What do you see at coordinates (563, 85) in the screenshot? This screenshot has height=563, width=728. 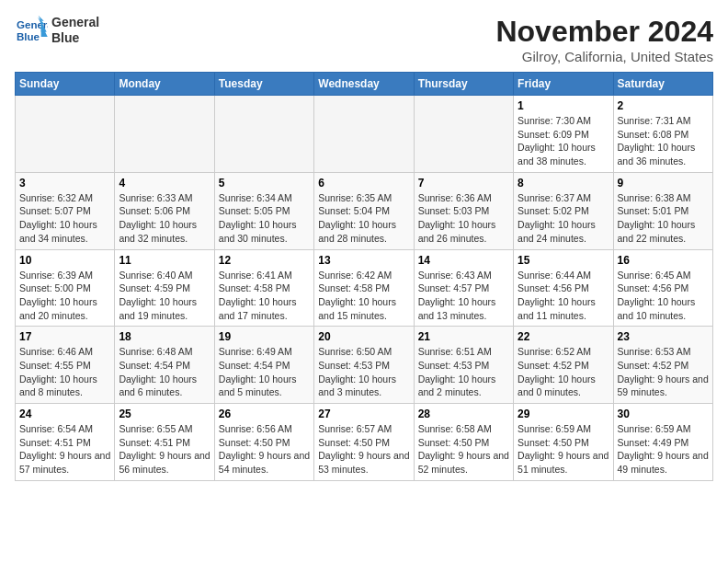 I see `weekday-header-friday: Friday` at bounding box center [563, 85].